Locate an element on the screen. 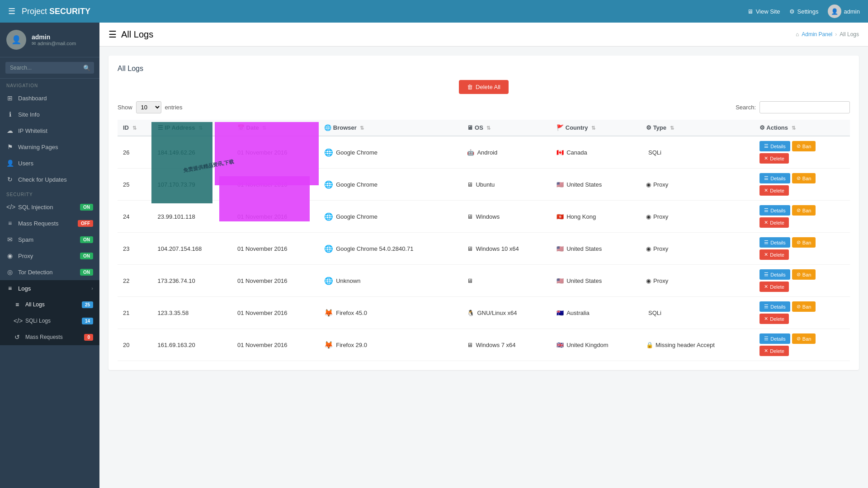  delete-all-button: 🗑 Delete All is located at coordinates (484, 87).